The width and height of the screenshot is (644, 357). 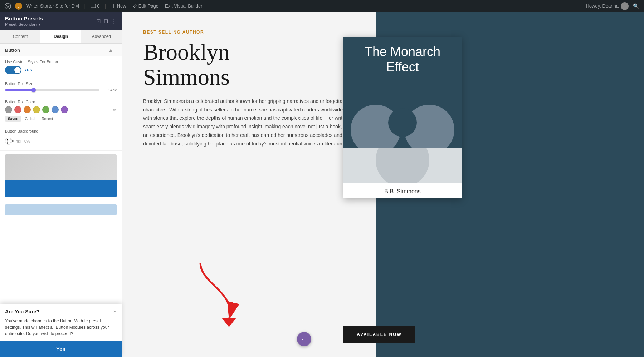 I want to click on confirm-title: Are You Sure?, so click(x=22, y=312).